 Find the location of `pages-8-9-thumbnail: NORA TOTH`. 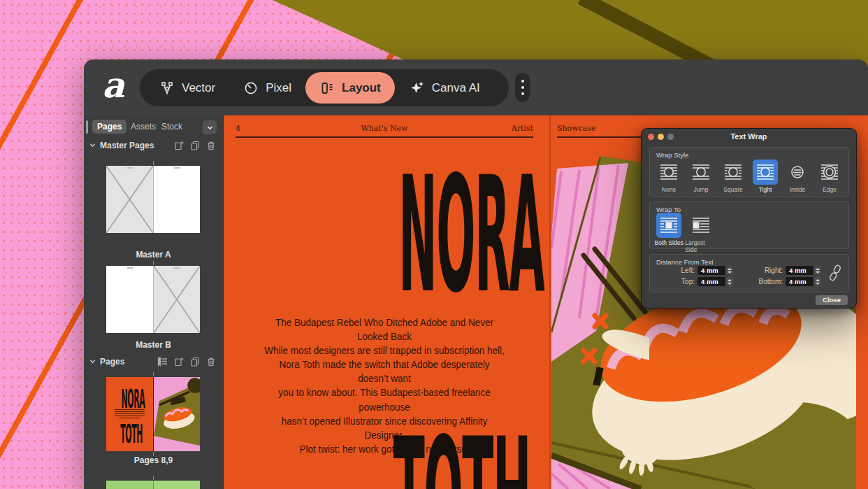

pages-8-9-thumbnail: NORA TOTH is located at coordinates (153, 414).